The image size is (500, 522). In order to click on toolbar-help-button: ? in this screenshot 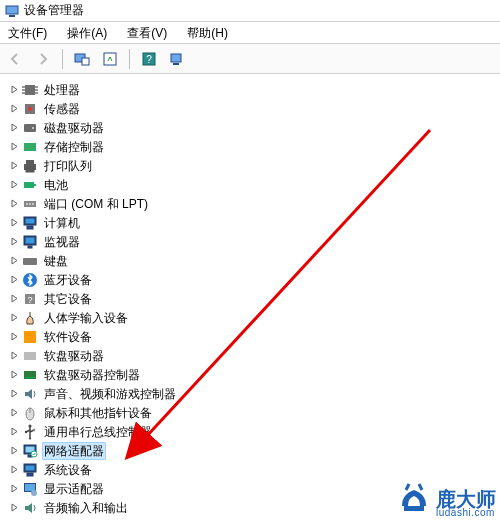, I will do `click(149, 59)`.